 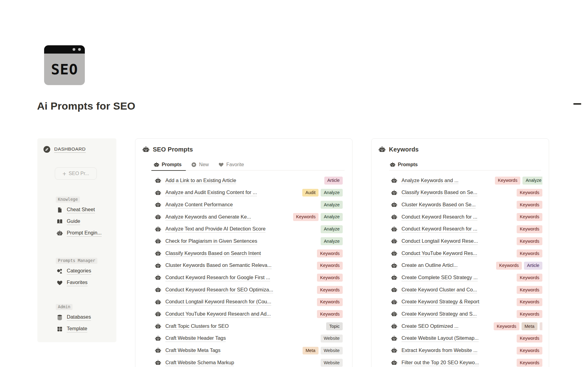 I want to click on prompt-title: Create Website Layout (Sitemap..., so click(x=440, y=339).